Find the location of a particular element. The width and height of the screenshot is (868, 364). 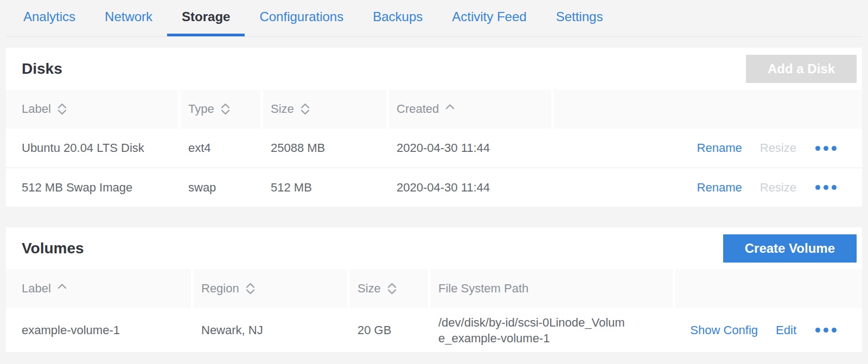

disk-row-swap: 512 MB Swap Image swap 512 MB 2020-04-30… is located at coordinates (434, 187).